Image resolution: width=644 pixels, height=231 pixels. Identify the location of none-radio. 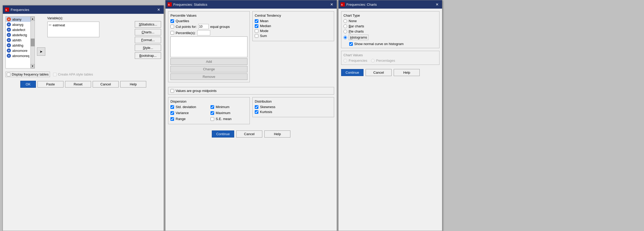
(345, 21).